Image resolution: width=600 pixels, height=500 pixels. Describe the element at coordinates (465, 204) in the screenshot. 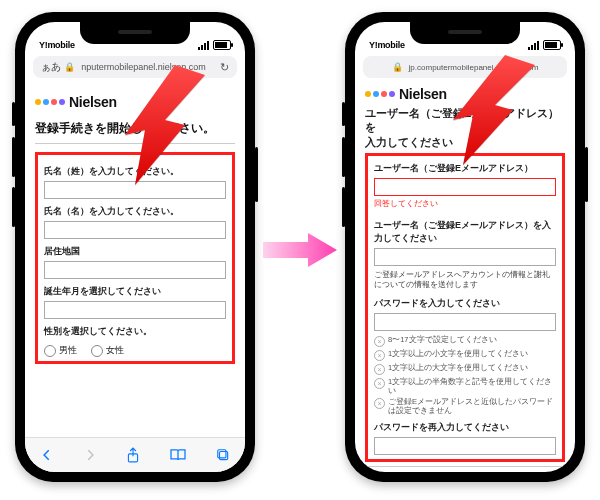

I see `error-text: 回答してください` at that location.